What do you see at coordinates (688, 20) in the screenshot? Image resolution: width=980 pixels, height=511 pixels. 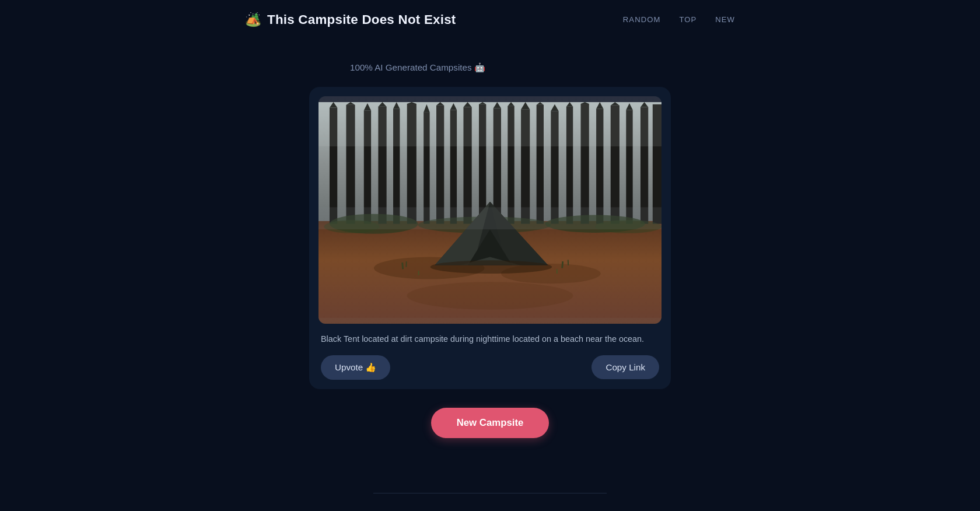 I see `nav-top: TOP` at bounding box center [688, 20].